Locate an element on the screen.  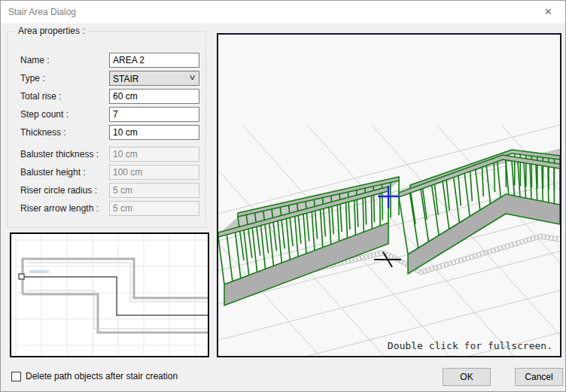
close-icon: ✕ is located at coordinates (548, 12).